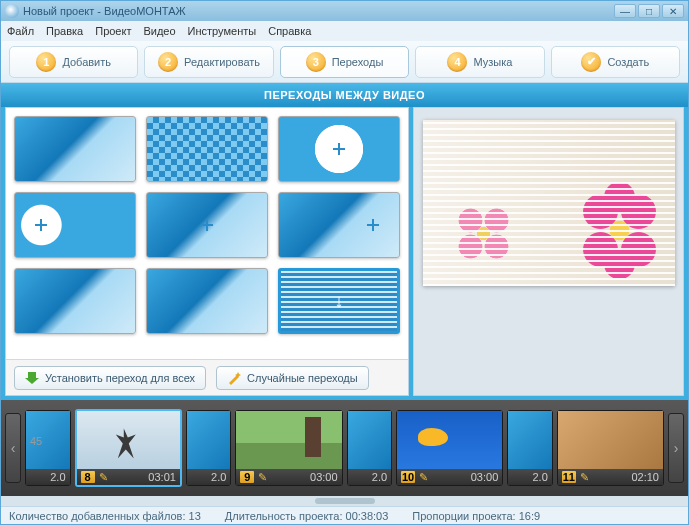 Image resolution: width=689 pixels, height=525 pixels. Describe the element at coordinates (649, 11) in the screenshot. I see `maximize-button: □` at that location.